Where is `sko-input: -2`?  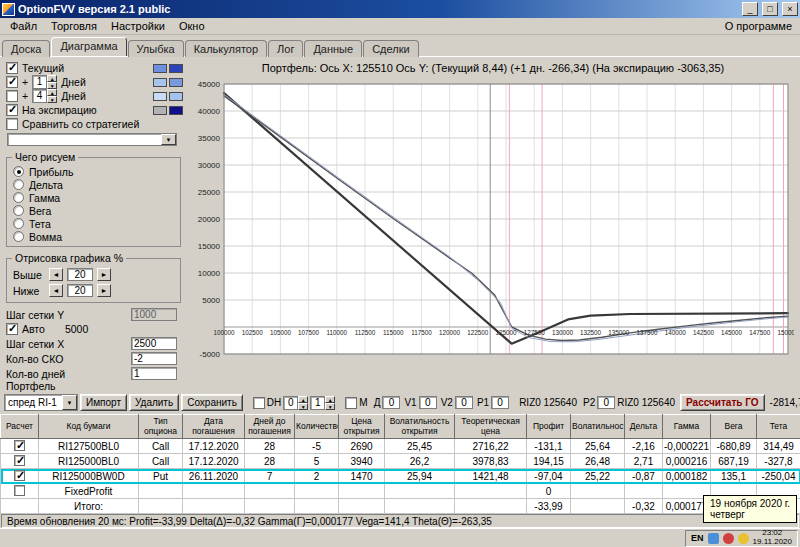
sko-input: -2 is located at coordinates (154, 358).